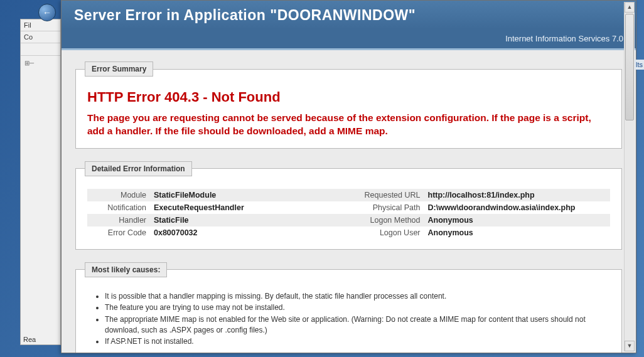 This screenshot has height=357, width=644. What do you see at coordinates (218, 214) in the screenshot?
I see `detail-table-left: ModuleStaticFileModule NotificationExecu…` at bounding box center [218, 214].